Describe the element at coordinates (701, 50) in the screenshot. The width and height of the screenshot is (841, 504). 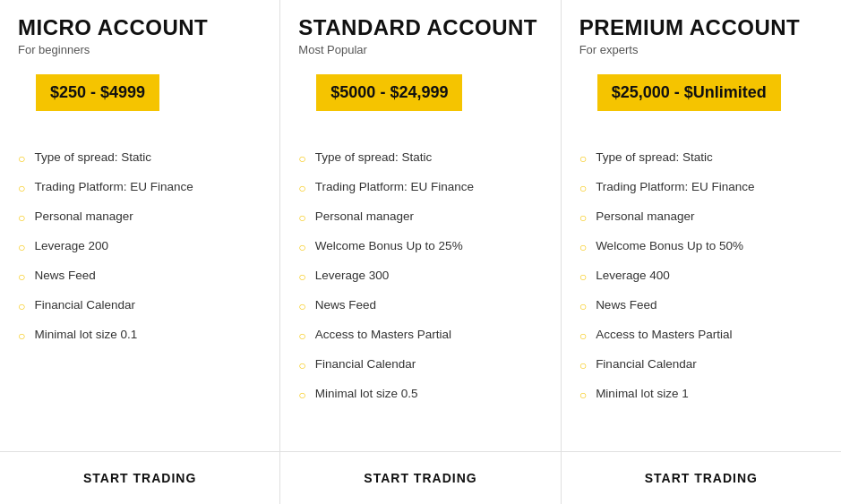
I see `plan-subtitle-premium: For experts` at that location.